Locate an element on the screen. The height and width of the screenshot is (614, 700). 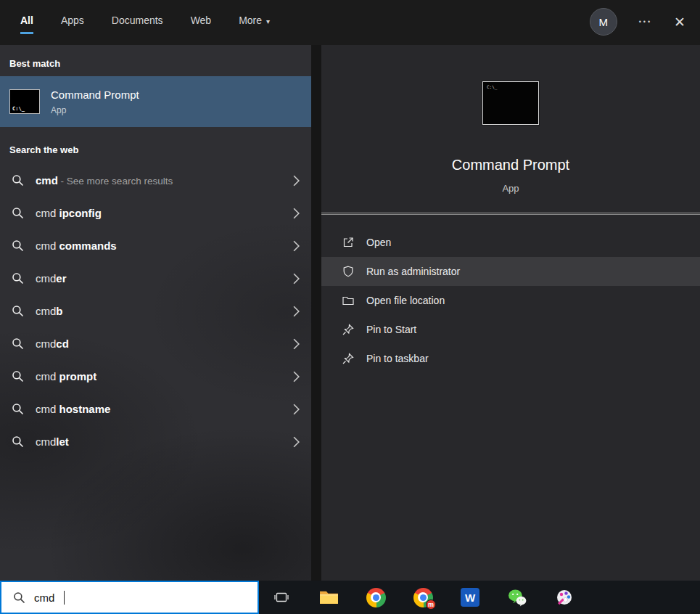
folder-location-icon is located at coordinates (348, 300).